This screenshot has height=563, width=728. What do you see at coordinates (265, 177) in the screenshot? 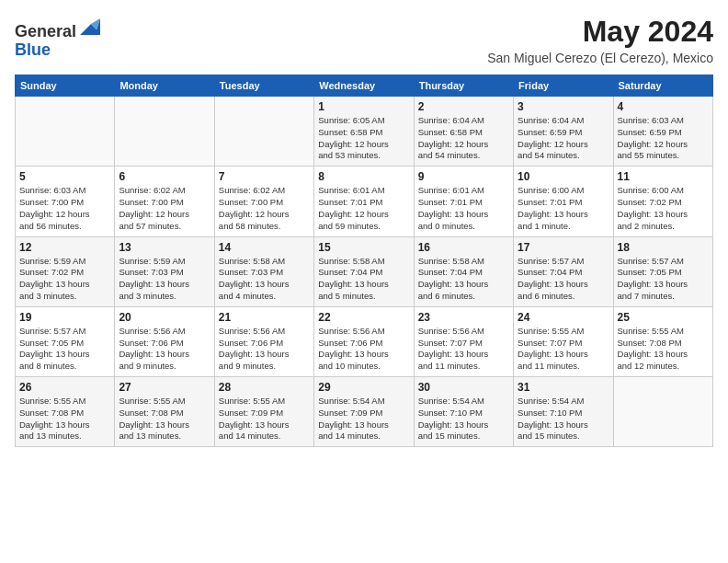
I see `day-number: 7` at bounding box center [265, 177].